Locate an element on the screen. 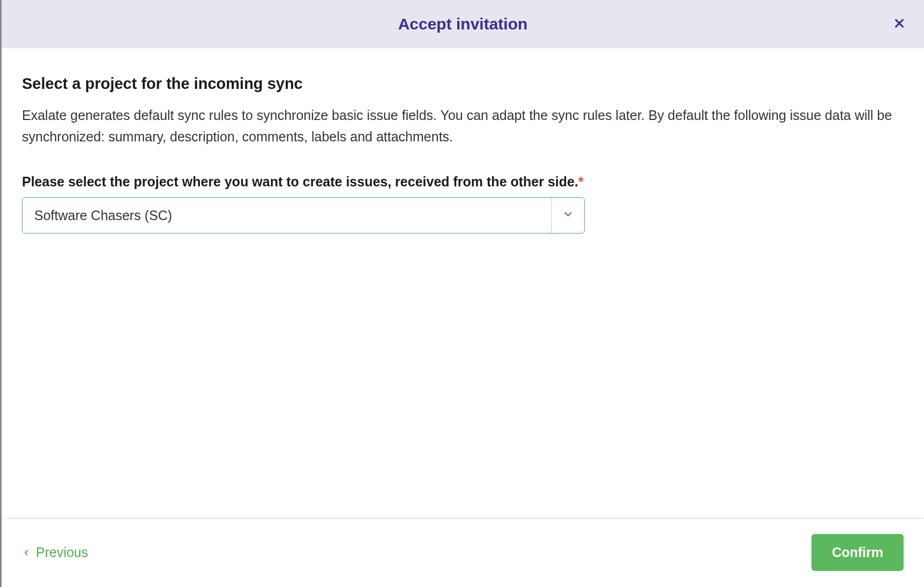 The height and width of the screenshot is (587, 924). confirm-button: Confirm is located at coordinates (858, 553).